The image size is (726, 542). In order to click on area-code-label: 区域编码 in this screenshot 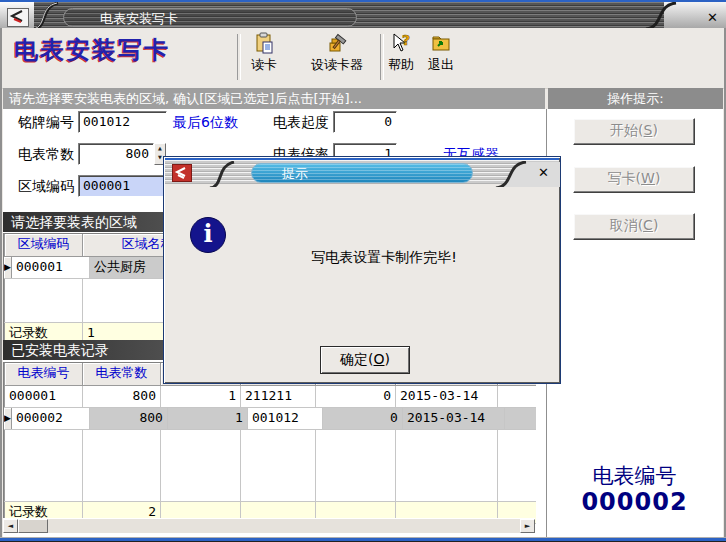, I will do `click(46, 186)`.